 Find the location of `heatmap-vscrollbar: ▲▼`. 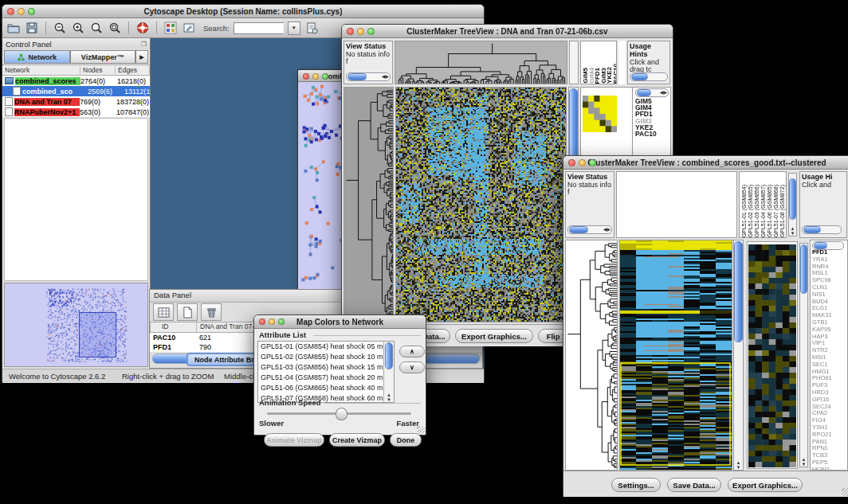

heatmap-vscrollbar: ▲▼ is located at coordinates (738, 355).